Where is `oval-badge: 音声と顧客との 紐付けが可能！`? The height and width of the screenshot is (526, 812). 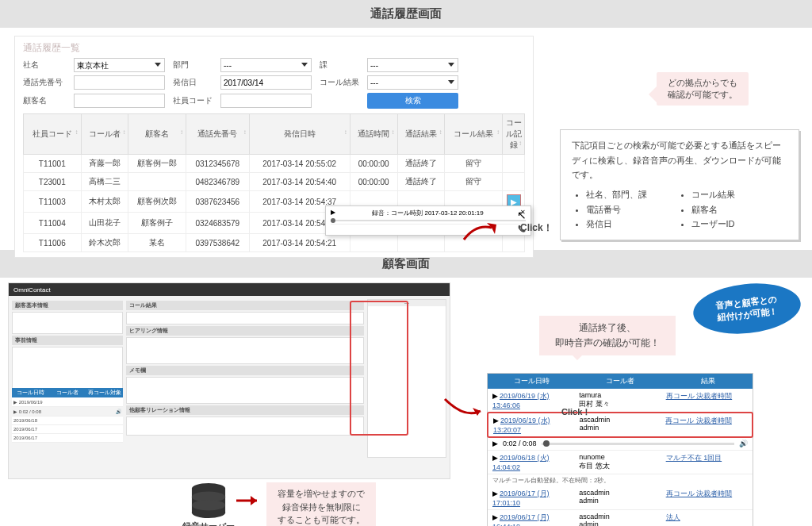
oval-badge: 音声と顧客との 紐付けが可能！ is located at coordinates (747, 309).